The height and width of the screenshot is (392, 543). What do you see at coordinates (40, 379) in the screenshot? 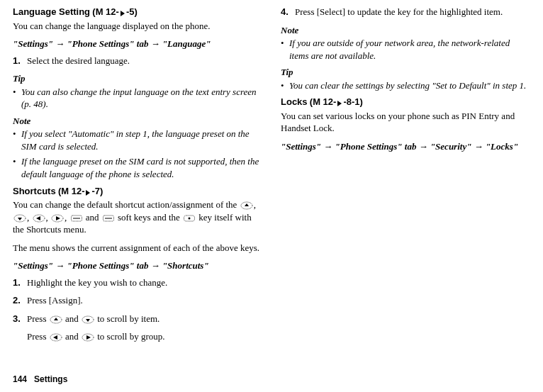
I see `page-footer: 144Settings` at bounding box center [40, 379].